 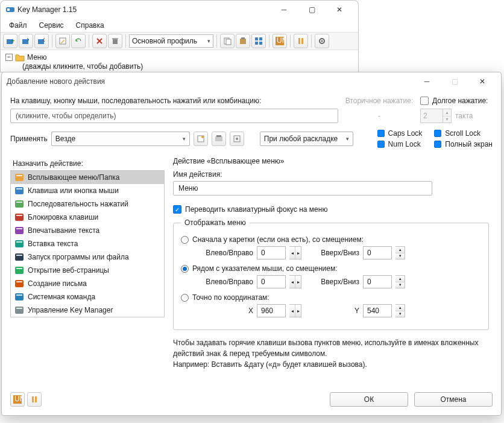 I want to click on action-item-label: Открытие веб-страницы, so click(x=69, y=270).